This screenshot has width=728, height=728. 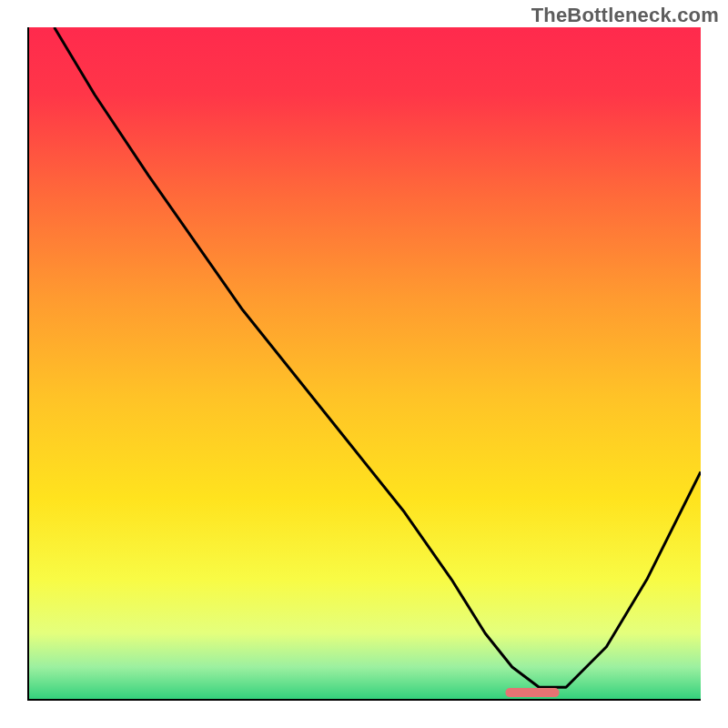 What do you see at coordinates (531, 693) in the screenshot?
I see `optimal-range-bar` at bounding box center [531, 693].